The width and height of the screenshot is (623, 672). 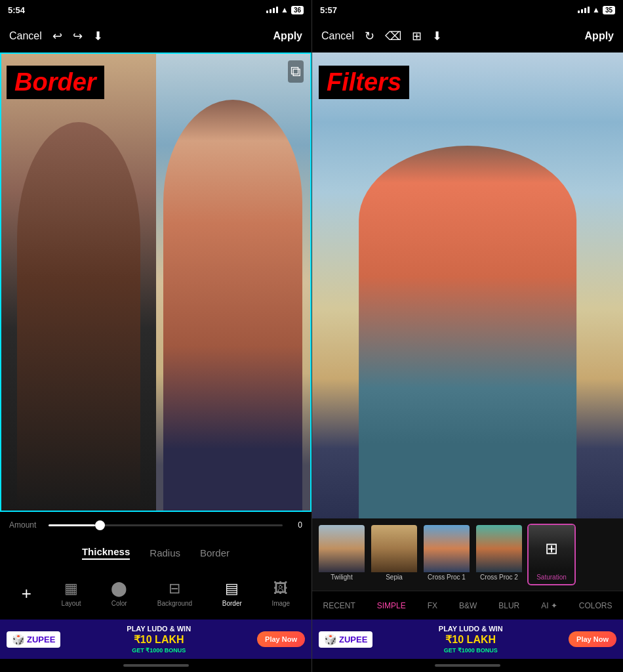 I want to click on filter-thumb-twilight: Twilight, so click(x=342, y=555).